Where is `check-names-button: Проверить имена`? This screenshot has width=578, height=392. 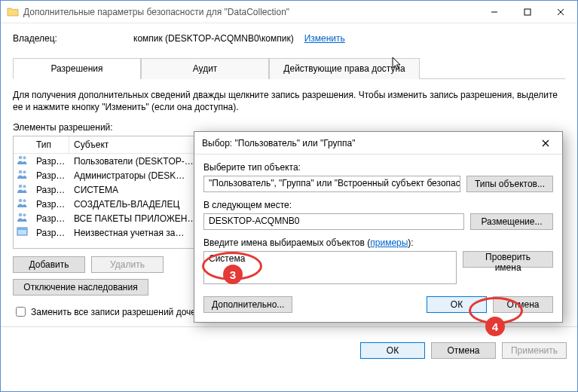 check-names-button: Проверить имена is located at coordinates (508, 259).